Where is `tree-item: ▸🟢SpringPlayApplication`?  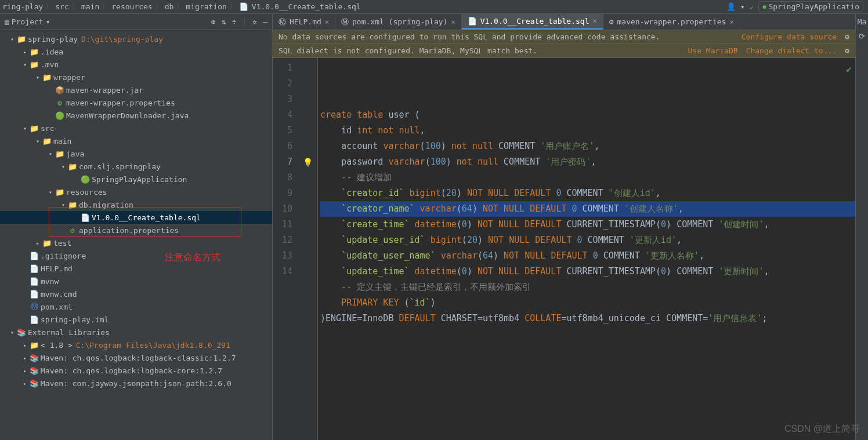
tree-item: ▸🟢SpringPlayApplication is located at coordinates (136, 179).